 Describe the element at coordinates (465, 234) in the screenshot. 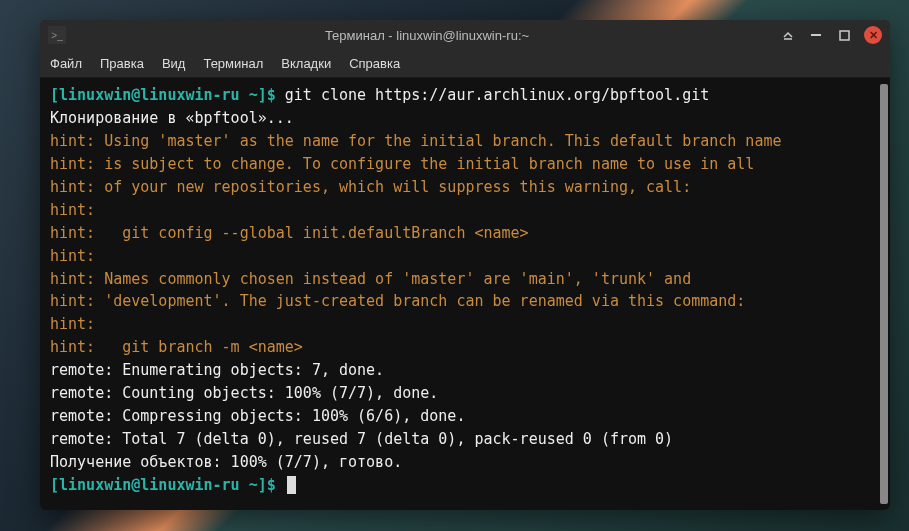

I see `hint-line: hint: git config --global init.defaultBr…` at that location.